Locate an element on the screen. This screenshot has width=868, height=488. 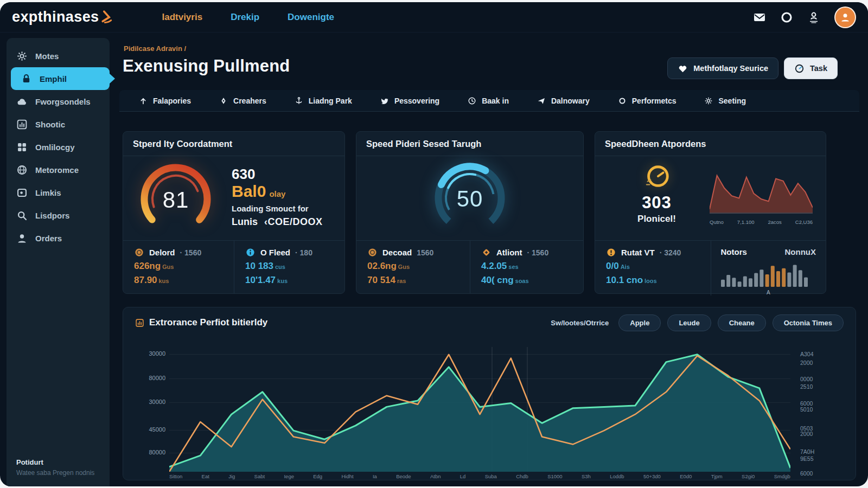
tab-performetcs: Performetcs is located at coordinates (647, 101).